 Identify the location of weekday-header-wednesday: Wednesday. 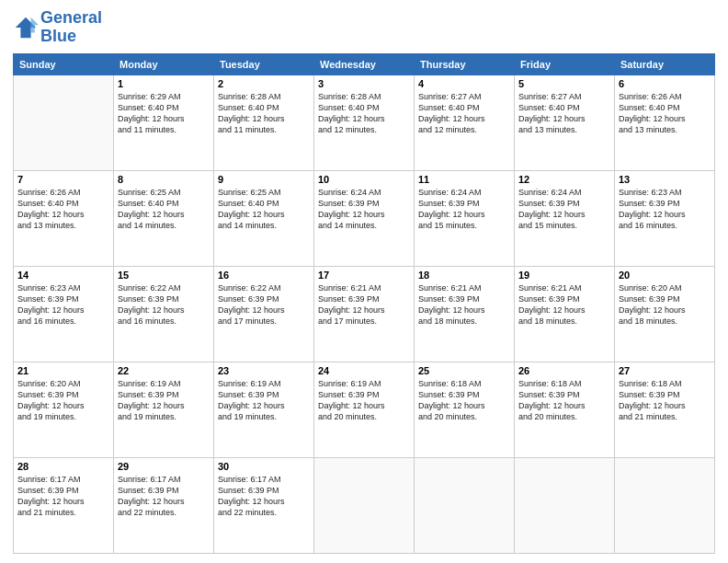
(364, 64).